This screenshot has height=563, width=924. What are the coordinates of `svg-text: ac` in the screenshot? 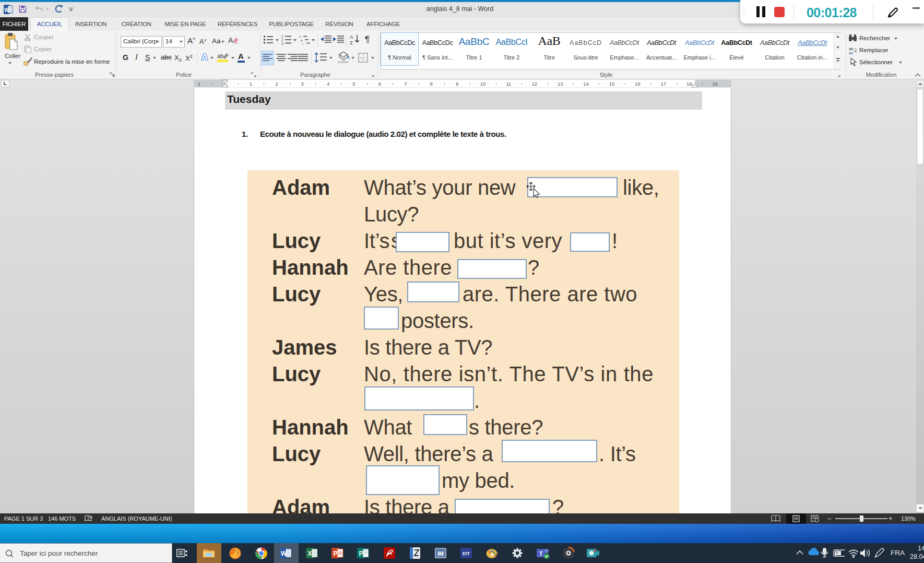 It's located at (851, 52).